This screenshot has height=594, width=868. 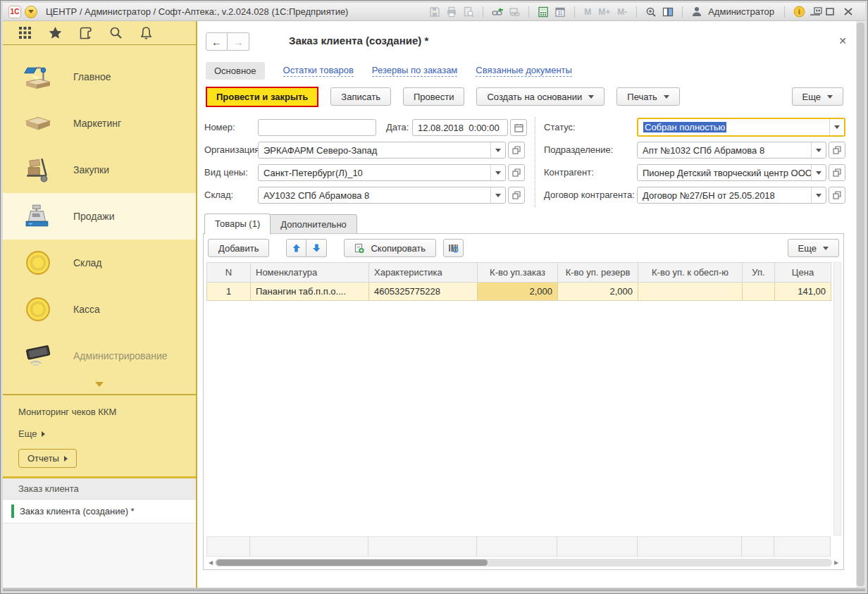 I want to click on cell-kharakteristika: 4605325775228, so click(x=423, y=292).